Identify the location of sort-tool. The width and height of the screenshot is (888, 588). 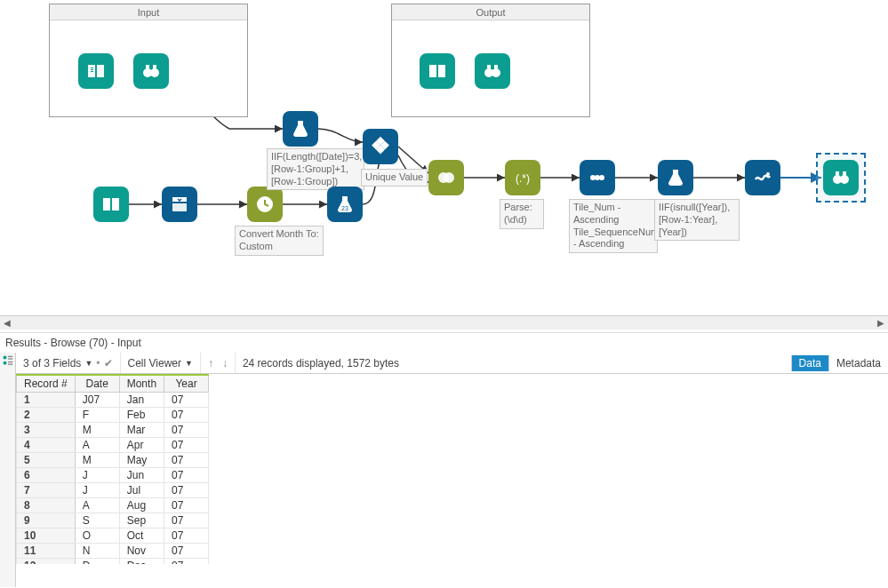
(597, 178).